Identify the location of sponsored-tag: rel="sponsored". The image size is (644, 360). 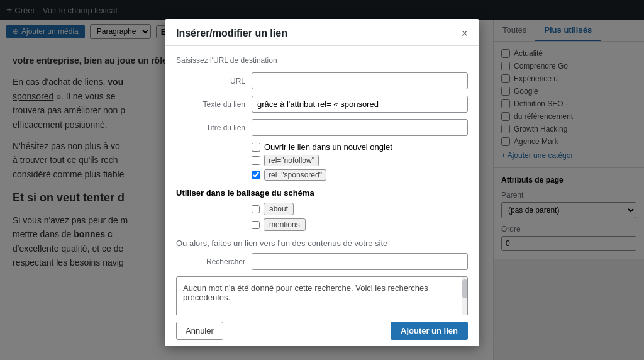
(296, 175).